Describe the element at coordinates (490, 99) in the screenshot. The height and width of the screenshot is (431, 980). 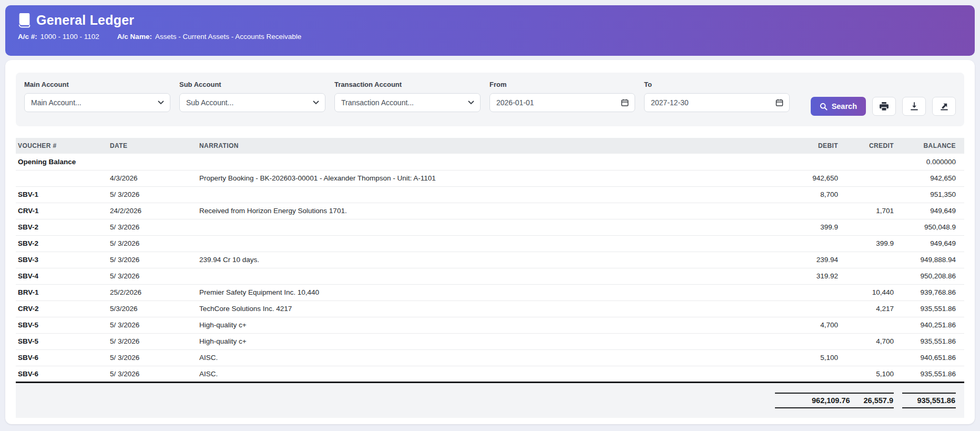
I see `filter-panel: Main Account Main Account... Sub Account…` at that location.